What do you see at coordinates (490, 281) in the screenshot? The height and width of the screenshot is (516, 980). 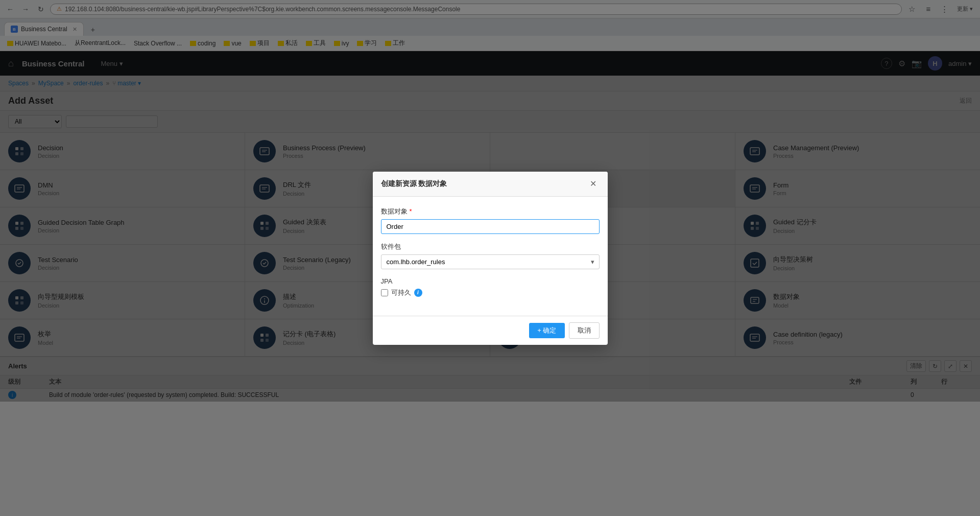 I see `jpa-label: JPA` at bounding box center [490, 281].